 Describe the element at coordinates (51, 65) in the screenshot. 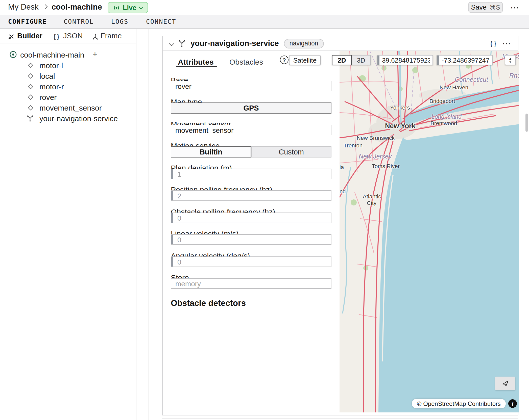

I see `tree-item-label: motor-l` at that location.